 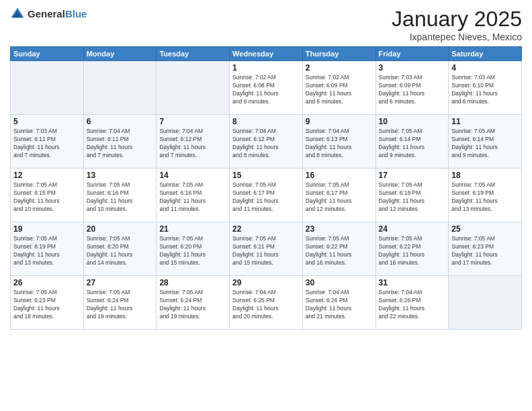 I want to click on day-info: Sunrise: 7:02 AM Sunset: 6:09 PM Dayligh…, so click(x=339, y=90).